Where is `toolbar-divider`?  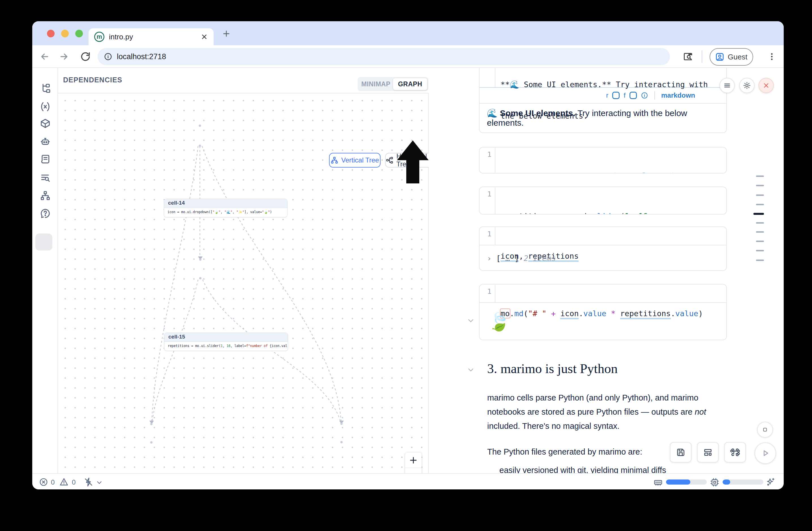
toolbar-divider is located at coordinates (702, 57).